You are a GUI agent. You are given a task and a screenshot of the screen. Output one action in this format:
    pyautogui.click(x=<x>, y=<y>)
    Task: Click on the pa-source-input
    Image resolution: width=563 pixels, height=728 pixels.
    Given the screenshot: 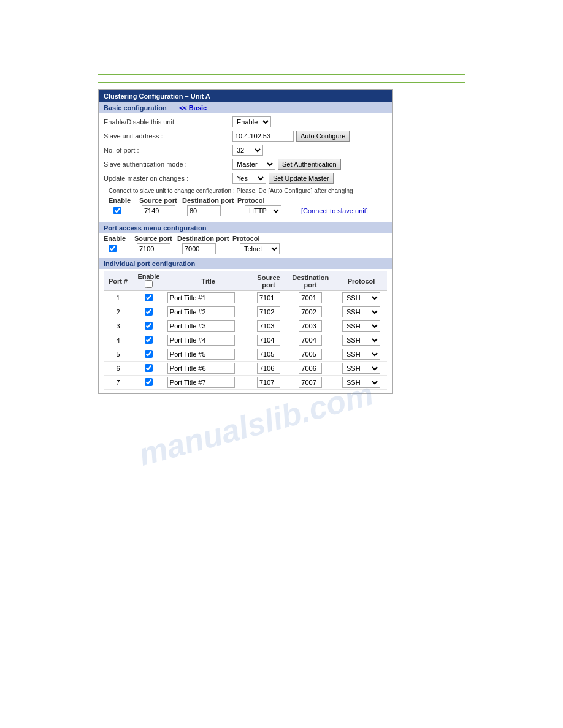 What is the action you would take?
    pyautogui.click(x=153, y=249)
    